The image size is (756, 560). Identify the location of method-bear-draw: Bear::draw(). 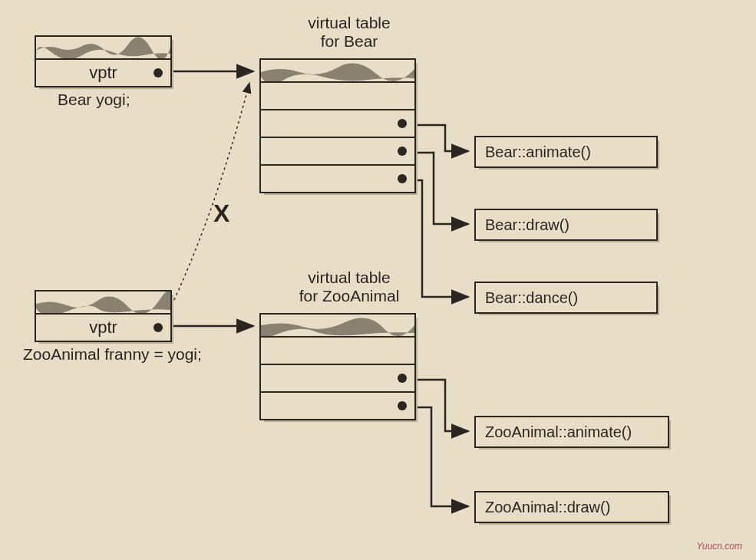
(566, 225).